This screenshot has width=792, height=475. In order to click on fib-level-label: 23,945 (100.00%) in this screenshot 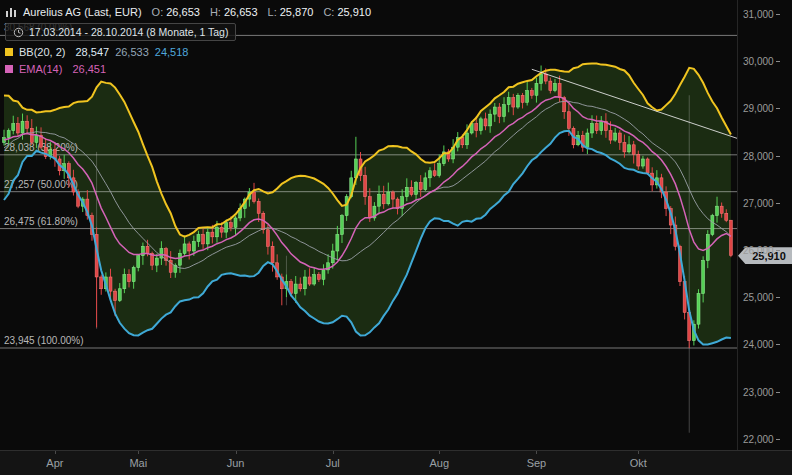, I will do `click(44, 340)`.